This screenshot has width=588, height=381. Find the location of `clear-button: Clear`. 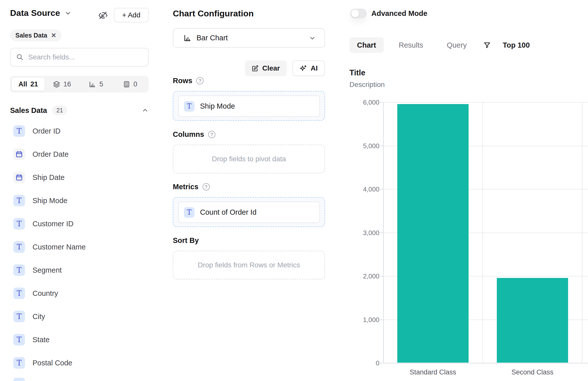

clear-button: Clear is located at coordinates (266, 68).